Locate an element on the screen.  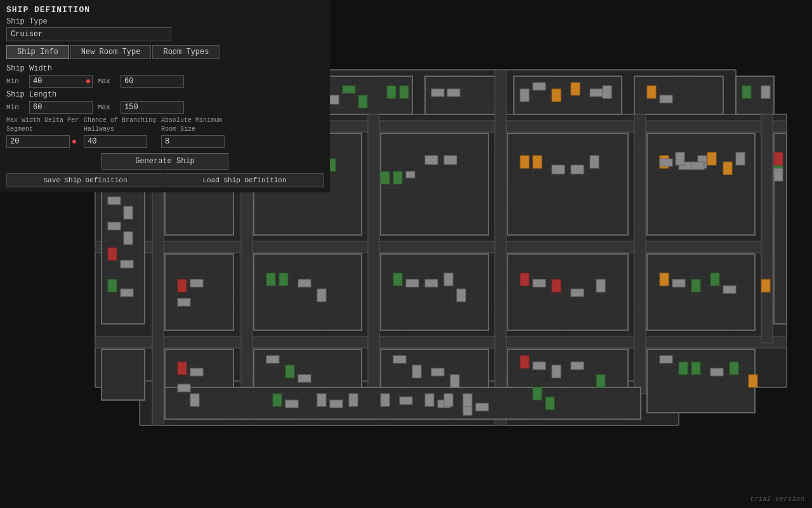
min-label-1: Min is located at coordinates (15, 81).